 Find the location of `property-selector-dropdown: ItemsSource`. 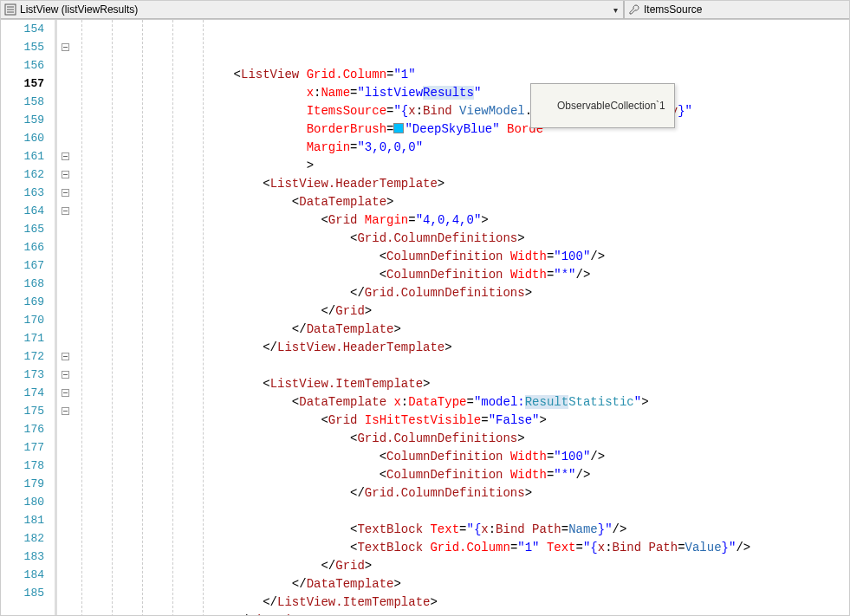

property-selector-dropdown: ItemsSource is located at coordinates (736, 10).